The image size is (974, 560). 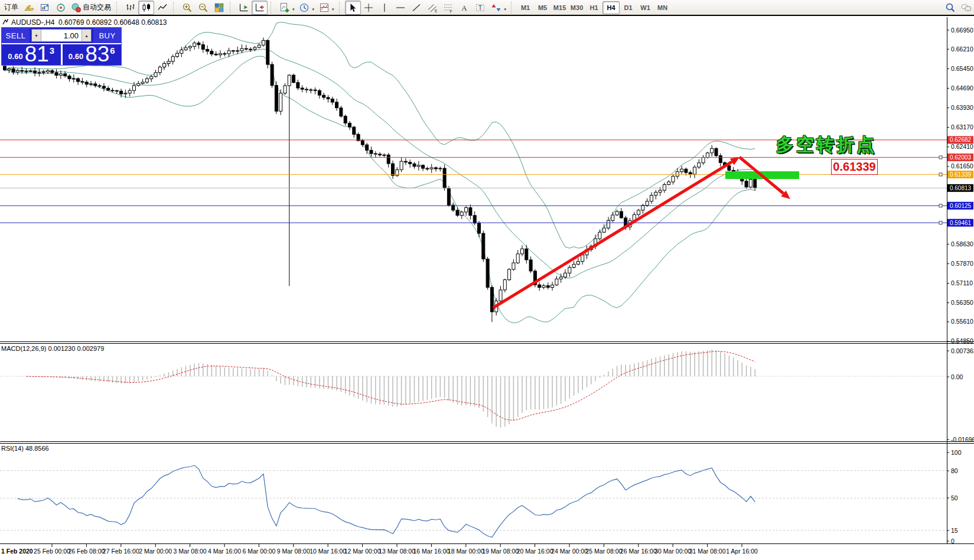 I want to click on rsi-tick-label: 15, so click(x=955, y=530).